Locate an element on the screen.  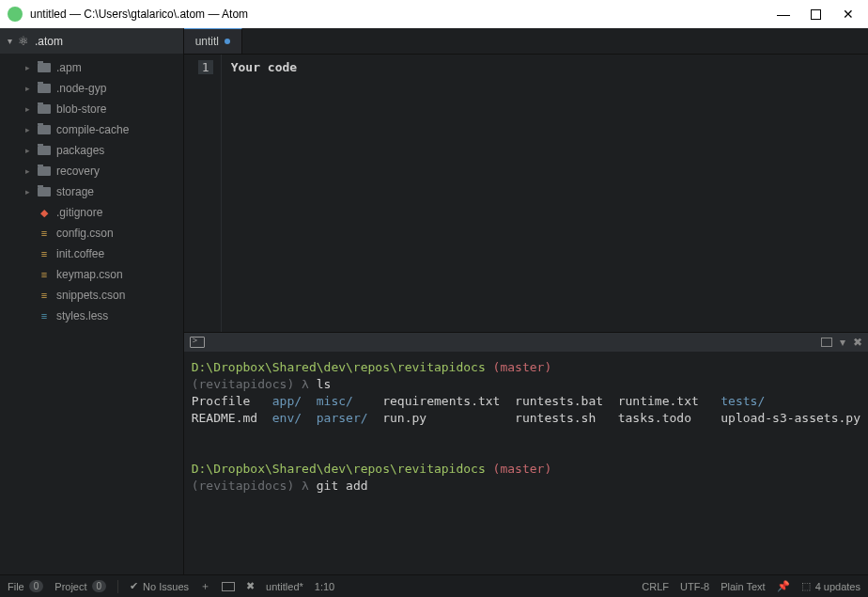
tree-folder: ▸packages is located at coordinates (92, 150).